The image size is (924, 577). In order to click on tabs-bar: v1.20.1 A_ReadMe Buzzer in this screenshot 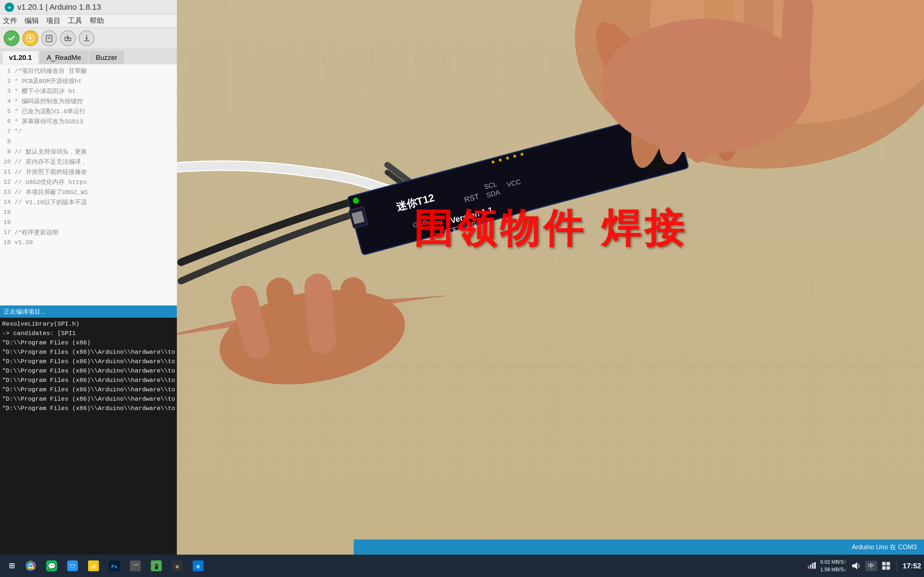, I will do `click(89, 56)`.